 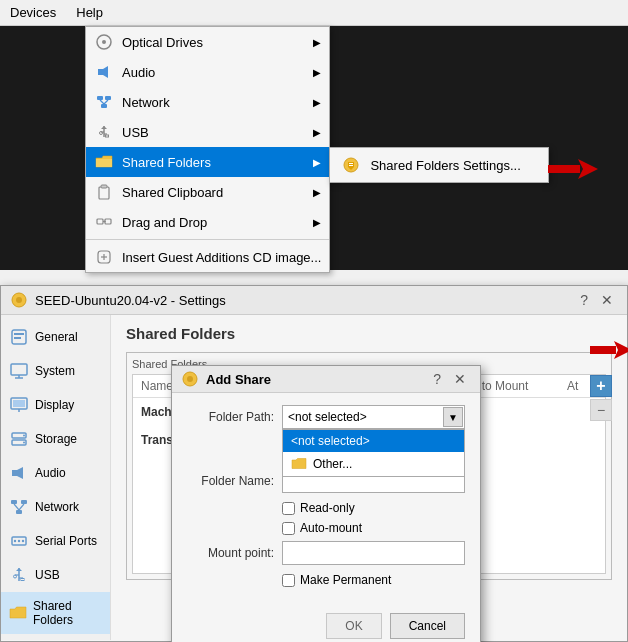 I want to click on folder-path-input, so click(x=374, y=417).